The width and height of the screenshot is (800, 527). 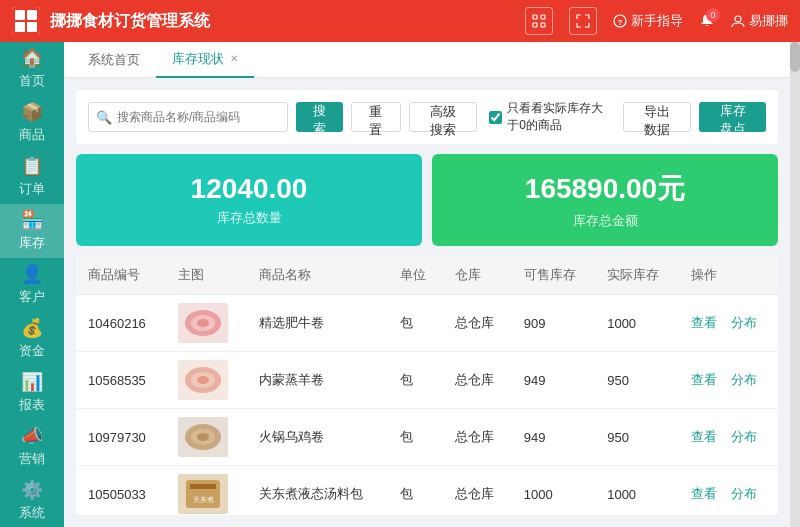 What do you see at coordinates (554, 276) in the screenshot?
I see `col-available: 可售库存` at bounding box center [554, 276].